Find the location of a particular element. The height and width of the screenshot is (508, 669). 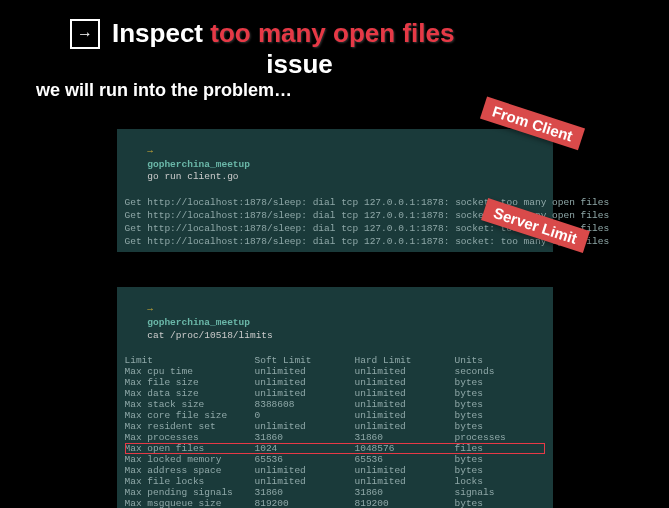

highlighted-limit-row: Max open files10241048576files is located at coordinates (335, 448).